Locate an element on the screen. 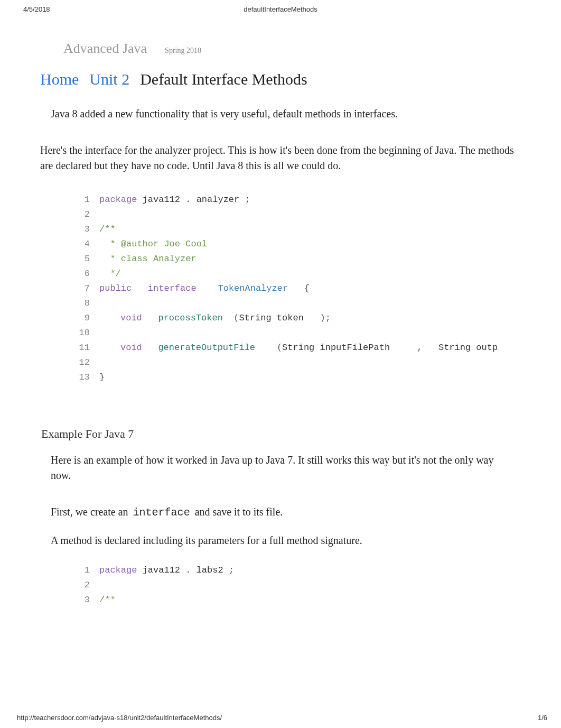 The width and height of the screenshot is (561, 728). punct: , is located at coordinates (419, 348).